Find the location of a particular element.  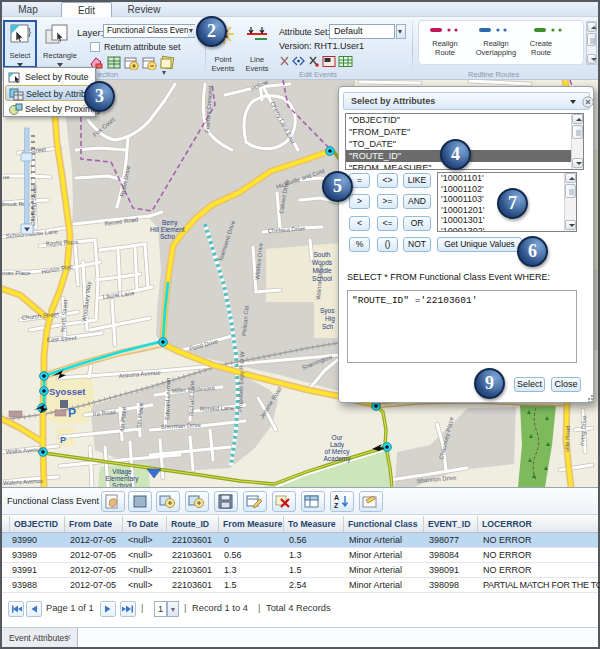

svg-text: Our is located at coordinates (338, 438).